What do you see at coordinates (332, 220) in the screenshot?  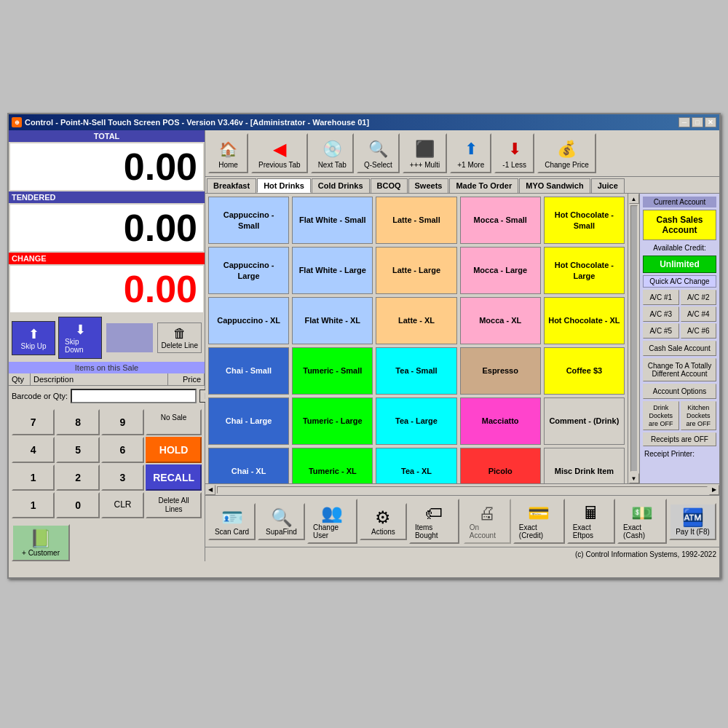 I see `product-flat-white-small: Flat White - Small` at bounding box center [332, 220].